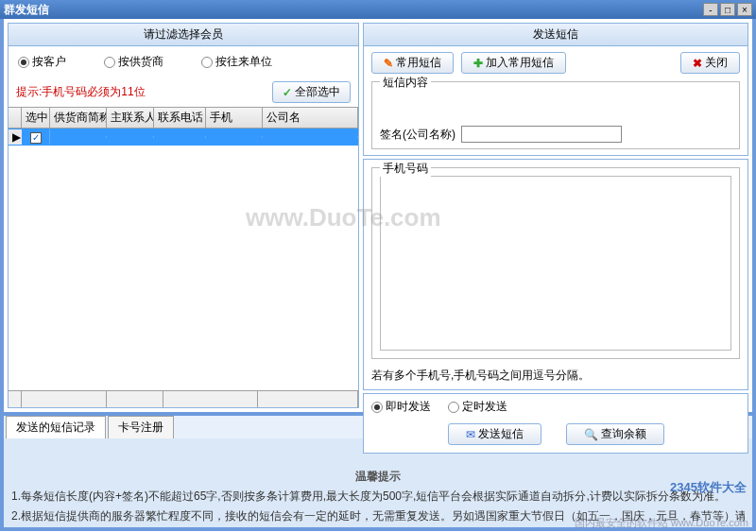  I want to click on checkbox-icon: ✓, so click(36, 138).